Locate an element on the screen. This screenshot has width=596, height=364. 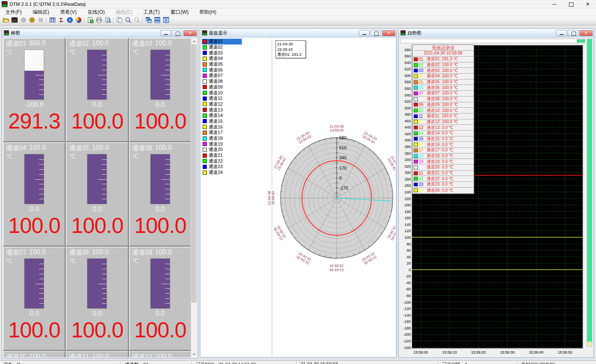
menu-help: 帮助(H) is located at coordinates (208, 12).